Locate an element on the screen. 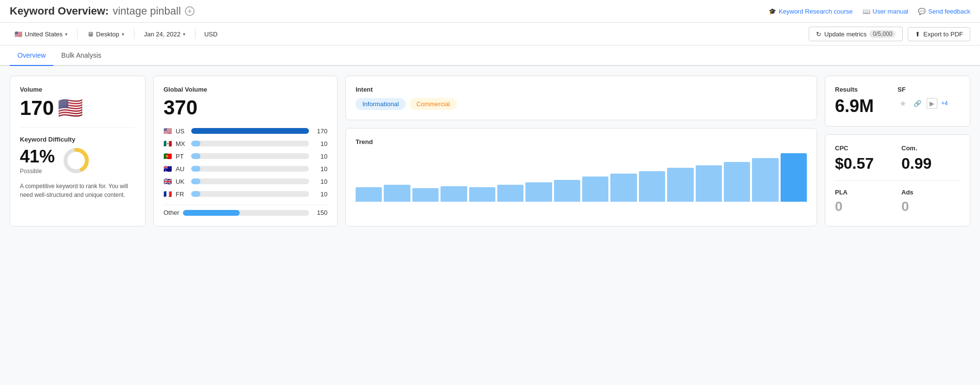  com-section: Com. 0.99 is located at coordinates (931, 159).